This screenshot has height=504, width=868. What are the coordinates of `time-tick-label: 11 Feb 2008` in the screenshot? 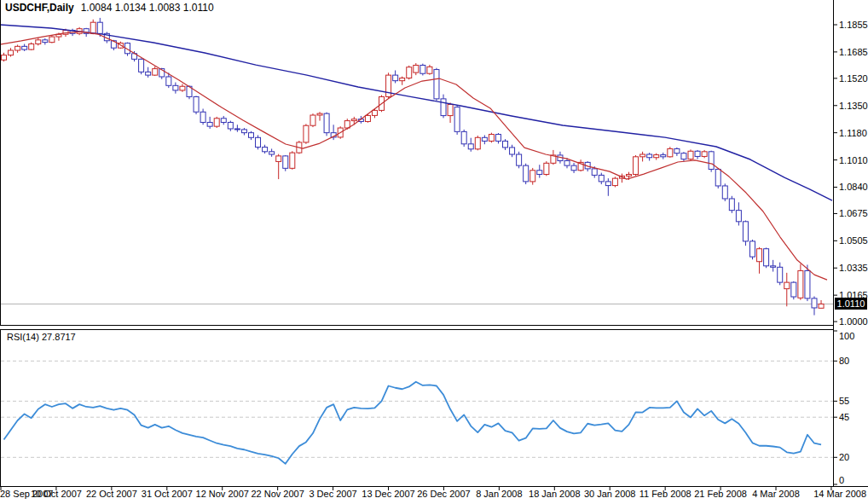 It's located at (665, 494).